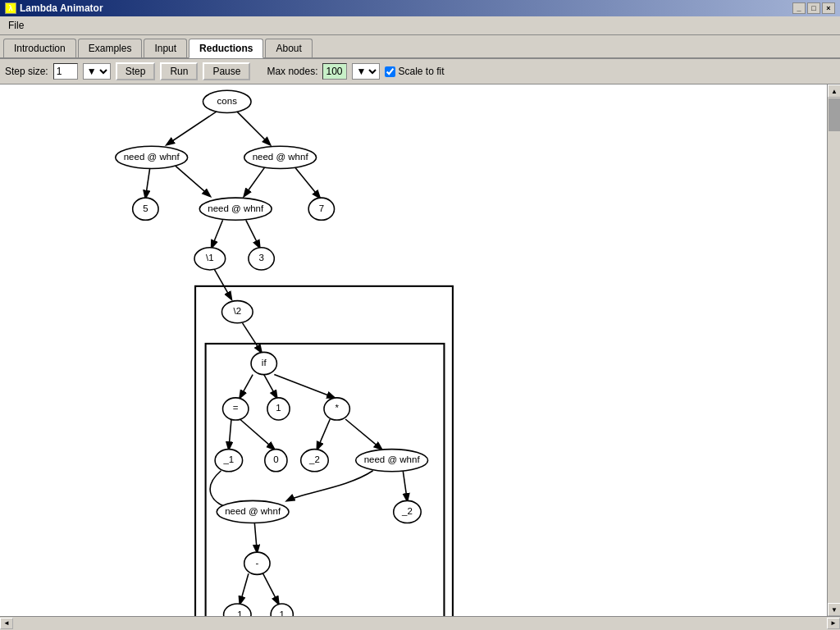 This screenshot has height=630, width=840. Describe the element at coordinates (237, 312) in the screenshot. I see `node-lambda2: \2` at that location.